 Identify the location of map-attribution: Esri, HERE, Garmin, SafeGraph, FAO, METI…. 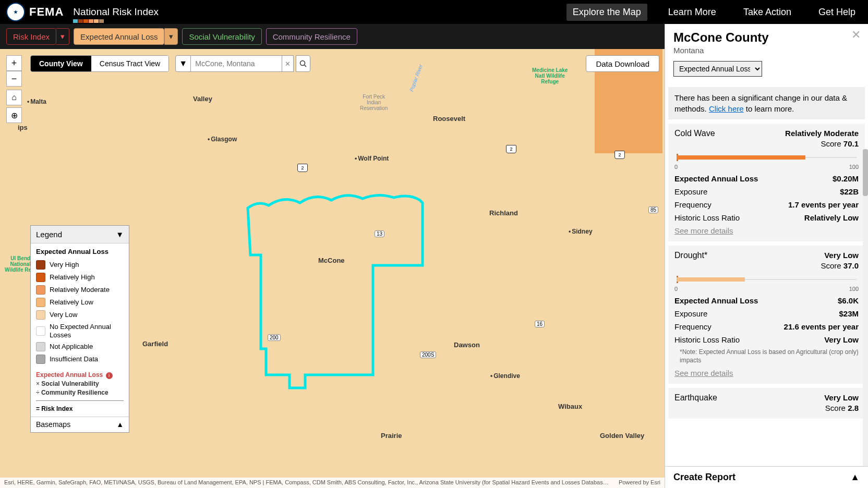
(332, 483).